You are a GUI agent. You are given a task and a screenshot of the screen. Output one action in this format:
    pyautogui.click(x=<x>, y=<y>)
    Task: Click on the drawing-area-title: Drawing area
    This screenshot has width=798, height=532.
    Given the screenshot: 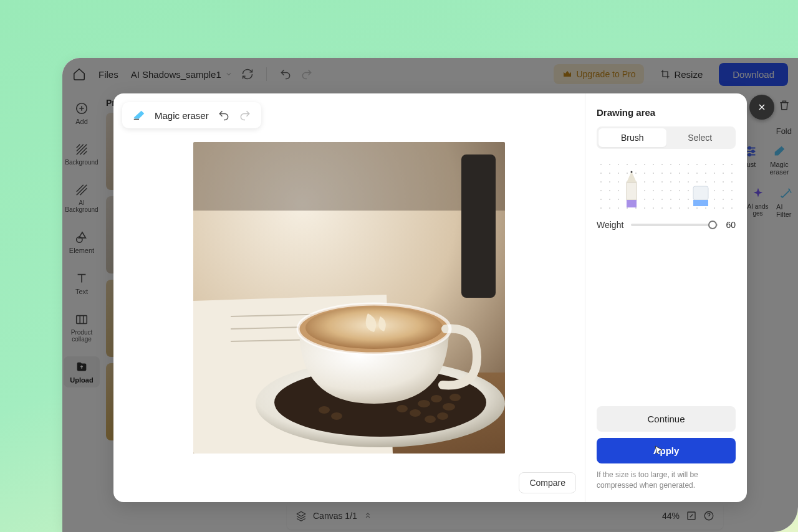 What is the action you would take?
    pyautogui.click(x=666, y=112)
    